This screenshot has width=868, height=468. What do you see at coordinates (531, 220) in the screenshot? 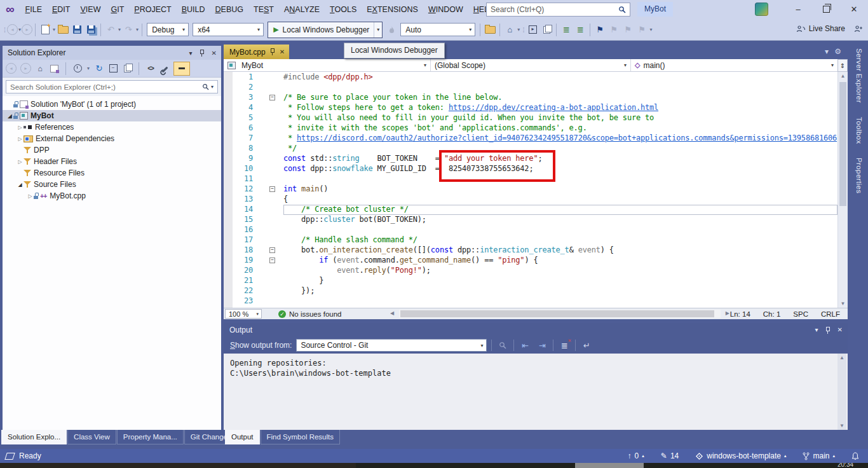
I see `code-line-15: 15 dpp::cluster bot(BOT_TOKEN);` at bounding box center [531, 220].